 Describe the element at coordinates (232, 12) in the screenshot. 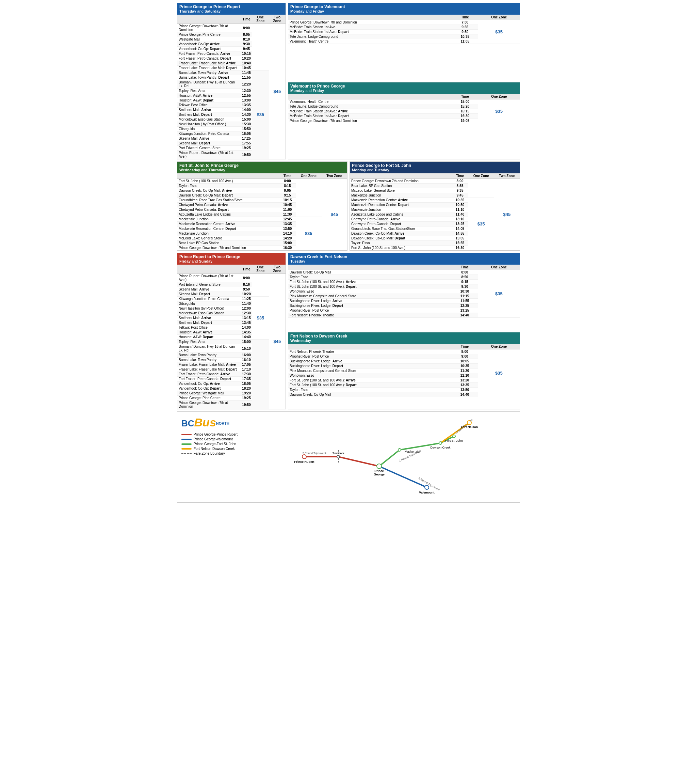

I see `pg-to-pr-days: Thursday and Saturday` at that location.